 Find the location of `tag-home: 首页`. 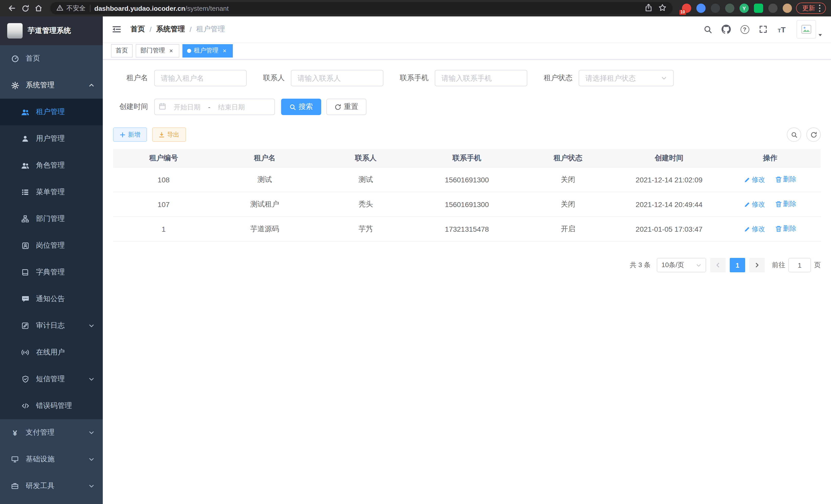

tag-home: 首页 is located at coordinates (122, 51).